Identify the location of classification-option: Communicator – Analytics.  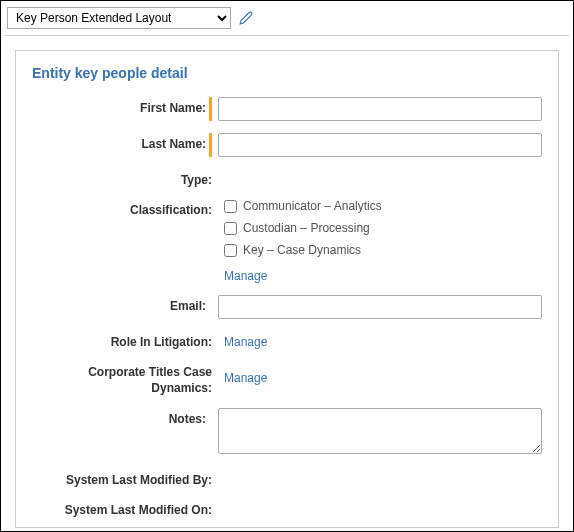
(383, 206).